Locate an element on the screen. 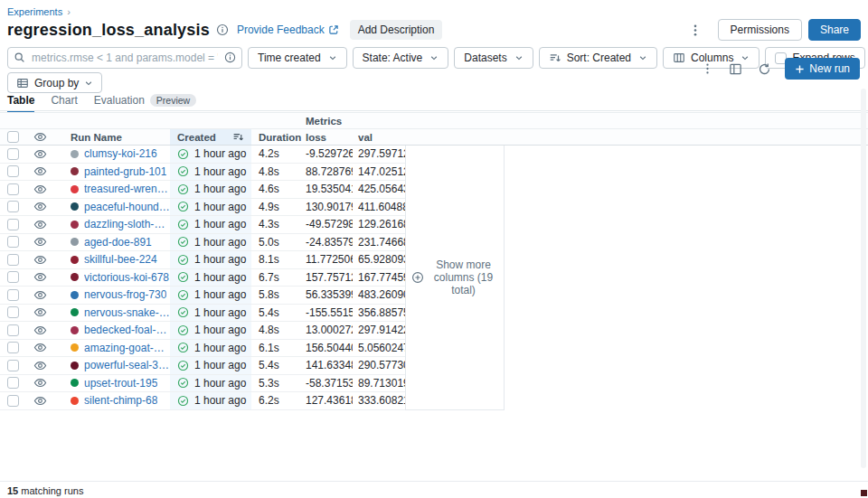 Image resolution: width=868 pixels, height=498 pixels. sidebar-toggle-icon is located at coordinates (736, 69).